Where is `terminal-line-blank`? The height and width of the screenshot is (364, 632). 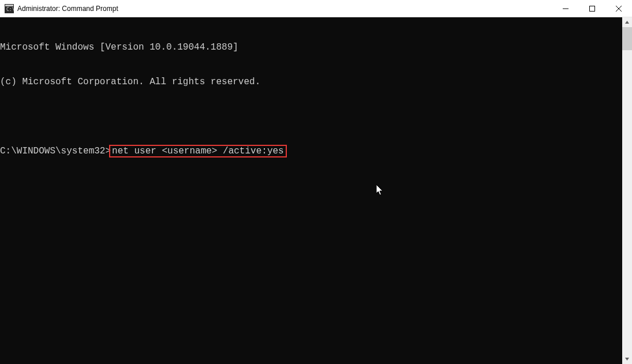
terminal-line-blank is located at coordinates (311, 117).